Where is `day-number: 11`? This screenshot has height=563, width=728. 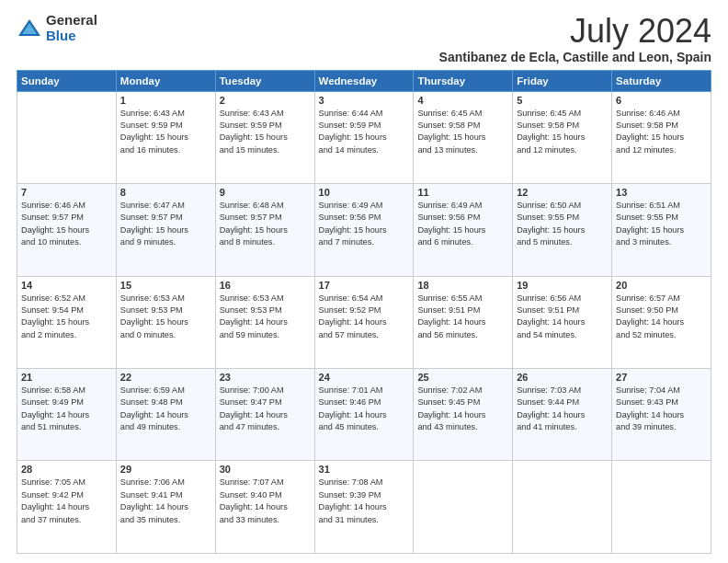 day-number: 11 is located at coordinates (463, 192).